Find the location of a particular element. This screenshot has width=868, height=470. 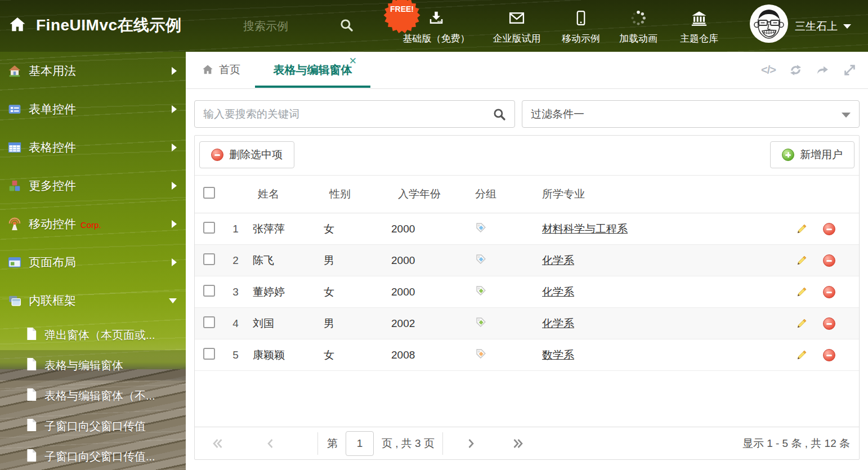

header-menu-item-theme-repository: 主题仓库 is located at coordinates (699, 26).